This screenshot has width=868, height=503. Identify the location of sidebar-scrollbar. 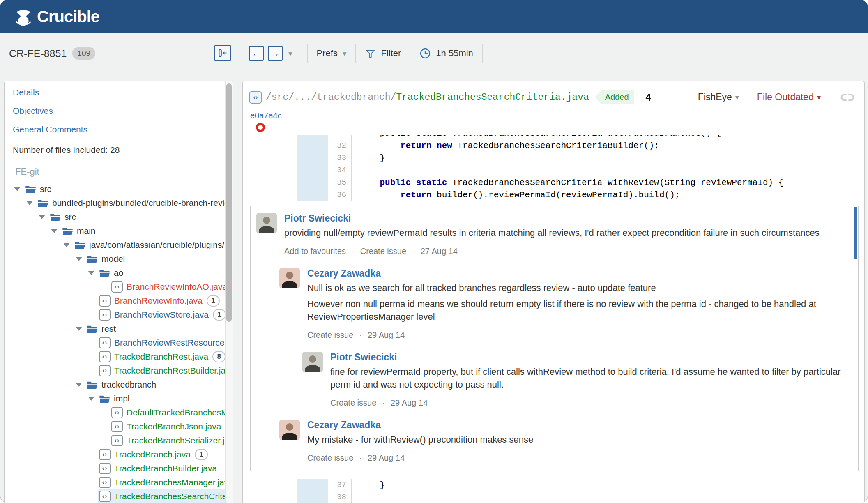
(229, 292).